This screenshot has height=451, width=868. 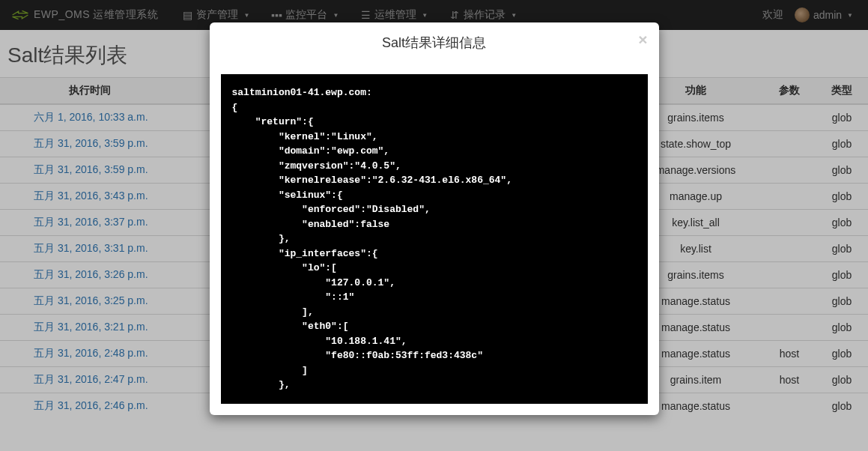 What do you see at coordinates (434, 43) in the screenshot?
I see `modal-title: Salt结果详细信息` at bounding box center [434, 43].